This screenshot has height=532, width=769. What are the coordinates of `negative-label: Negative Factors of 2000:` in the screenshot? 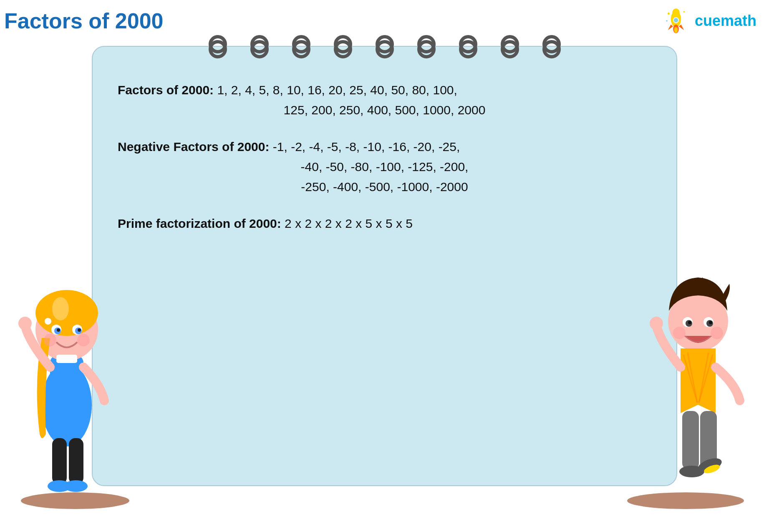 It's located at (194, 147).